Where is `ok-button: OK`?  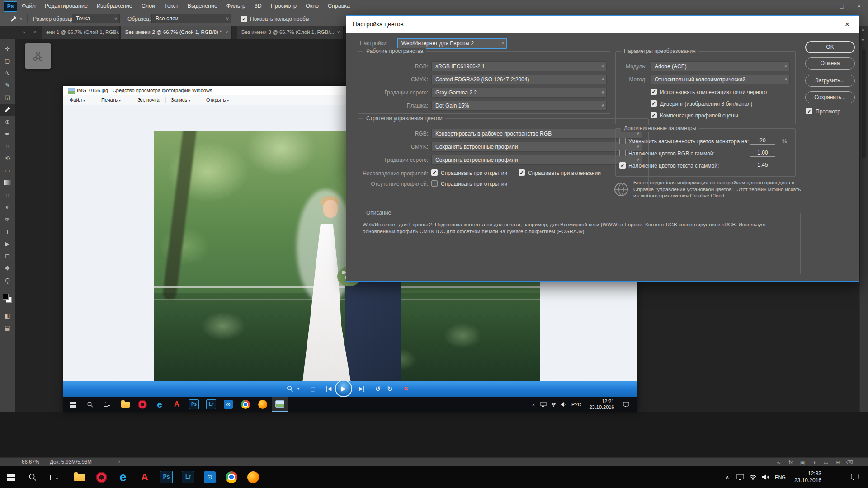 ok-button: OK is located at coordinates (830, 47).